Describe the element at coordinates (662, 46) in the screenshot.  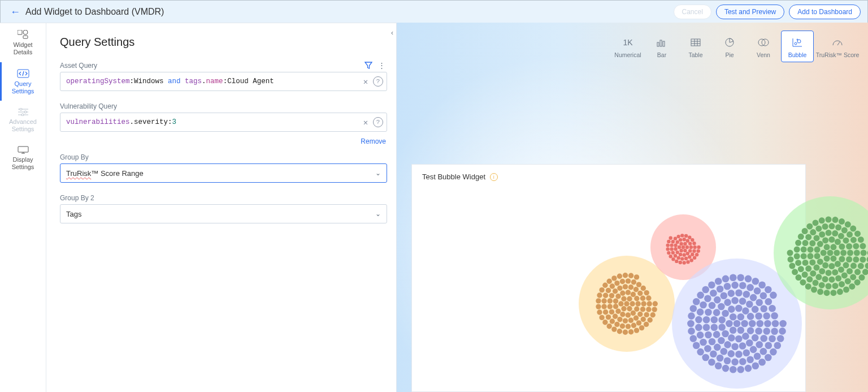
I see `chart-type-bar: Bar` at that location.